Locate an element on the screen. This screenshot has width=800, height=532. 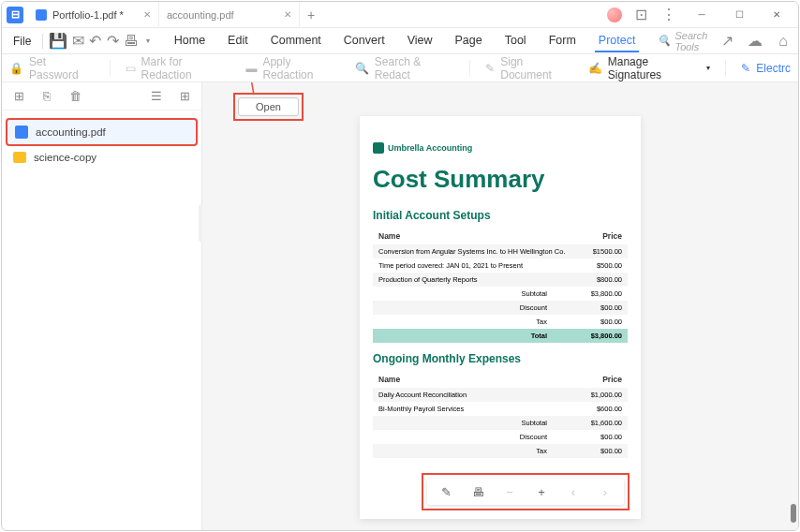
section2-table: NamePrice Daily Account Reconciliation$1… is located at coordinates (500, 414).